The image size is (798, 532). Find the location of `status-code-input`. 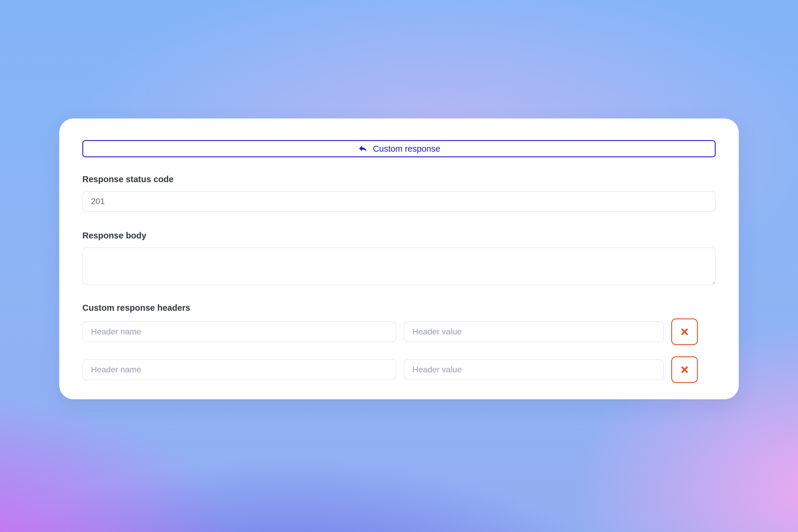

status-code-input is located at coordinates (399, 202).